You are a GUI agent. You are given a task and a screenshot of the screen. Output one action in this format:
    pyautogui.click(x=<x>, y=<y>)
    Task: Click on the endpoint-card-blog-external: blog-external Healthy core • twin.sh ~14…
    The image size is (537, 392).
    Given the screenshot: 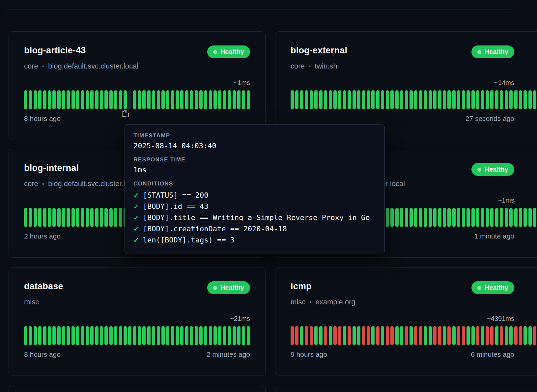 What is the action you would take?
    pyautogui.click(x=406, y=86)
    